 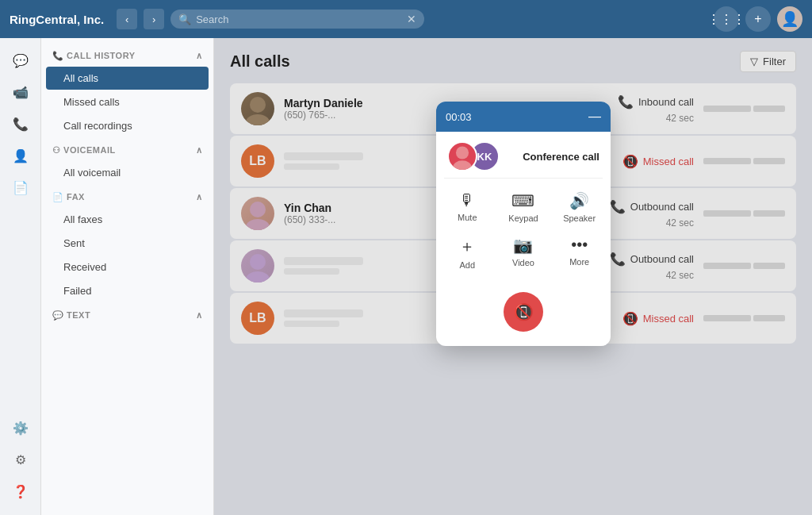 I want to click on video-icon: 📷, so click(x=523, y=245).